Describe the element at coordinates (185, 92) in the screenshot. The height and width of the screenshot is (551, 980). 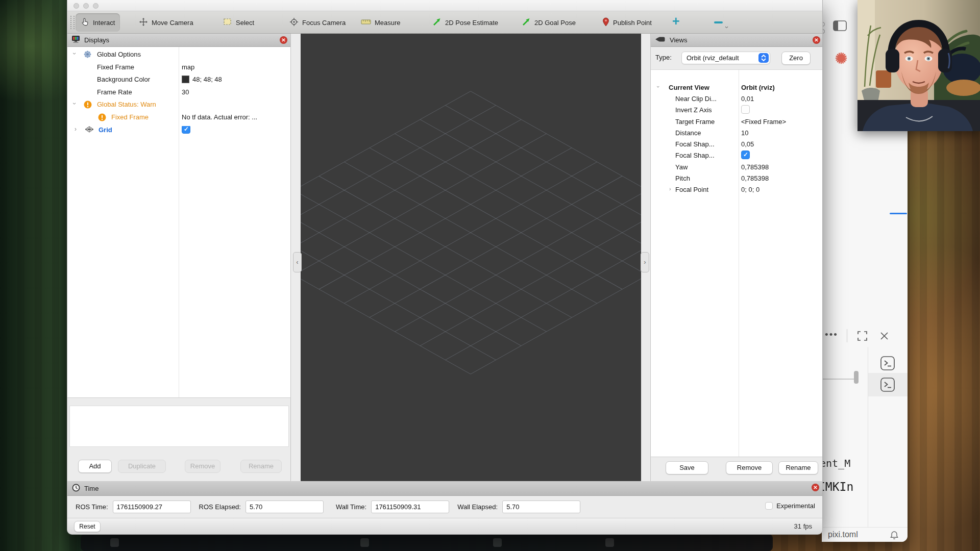
I see `property-value: 30` at that location.